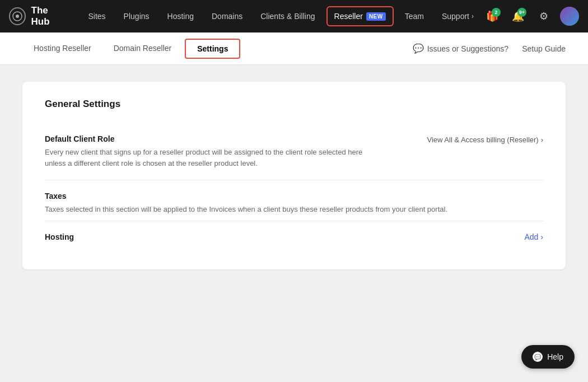 The height and width of the screenshot is (382, 588). What do you see at coordinates (538, 357) in the screenshot?
I see `help-chat-icon: 💬` at bounding box center [538, 357].